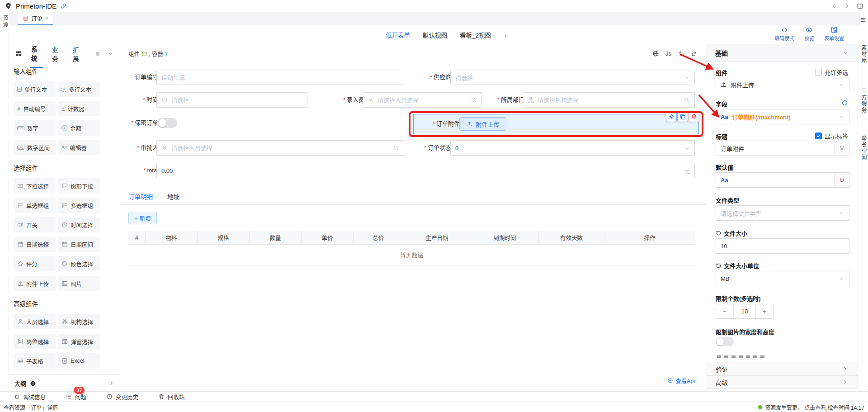 The height and width of the screenshot is (412, 868). I want to click on file-size-input, so click(783, 246).